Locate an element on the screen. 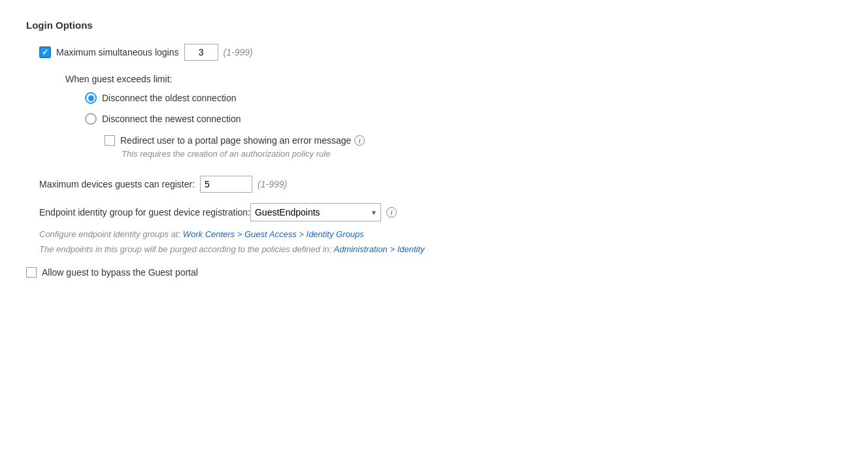 The width and height of the screenshot is (868, 469). endpoint-group-select: GuestEndpoints Blacklist RegisteredDevic… is located at coordinates (316, 212).